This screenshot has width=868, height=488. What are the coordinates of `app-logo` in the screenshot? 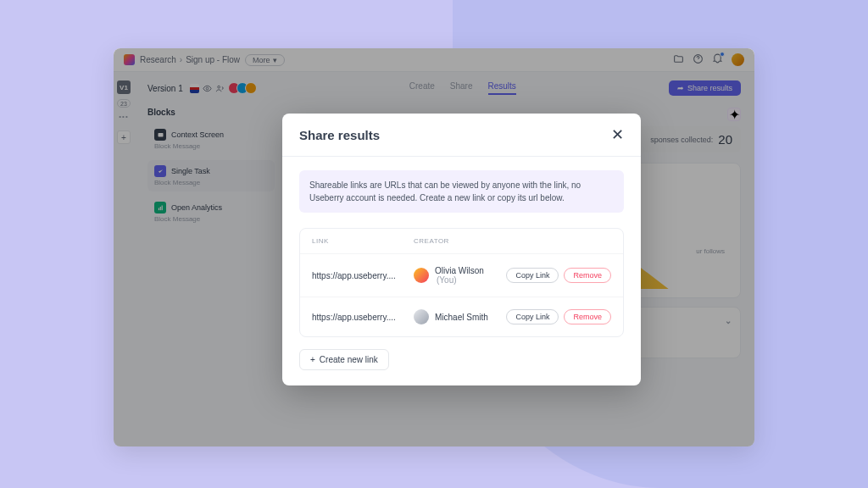 It's located at (129, 59).